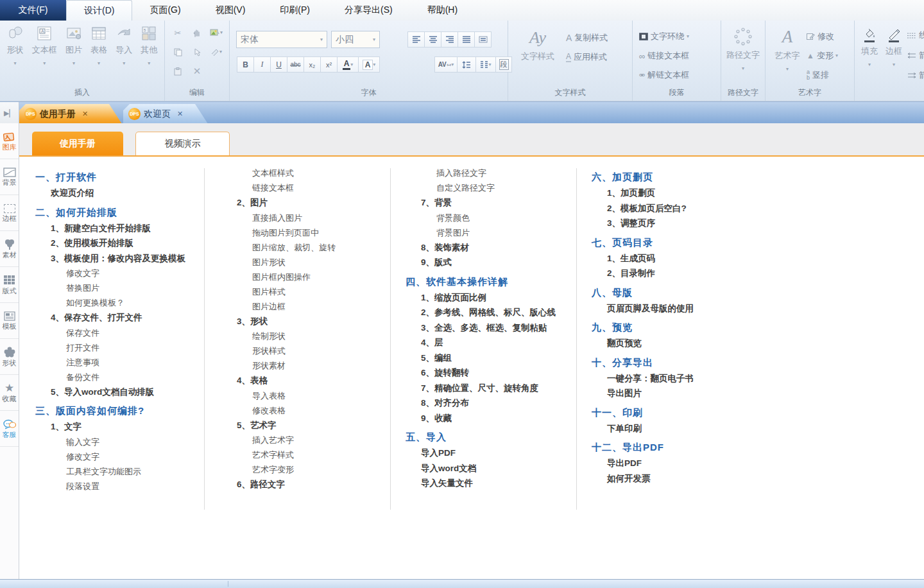 This screenshot has width=924, height=588. What do you see at coordinates (318, 277) in the screenshot?
I see `toc-item: 图片框内图操作` at bounding box center [318, 277].